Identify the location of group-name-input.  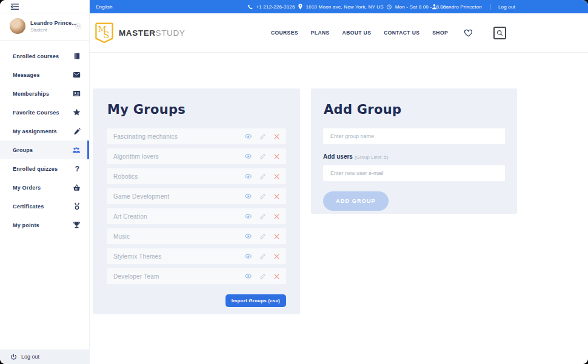
(414, 136).